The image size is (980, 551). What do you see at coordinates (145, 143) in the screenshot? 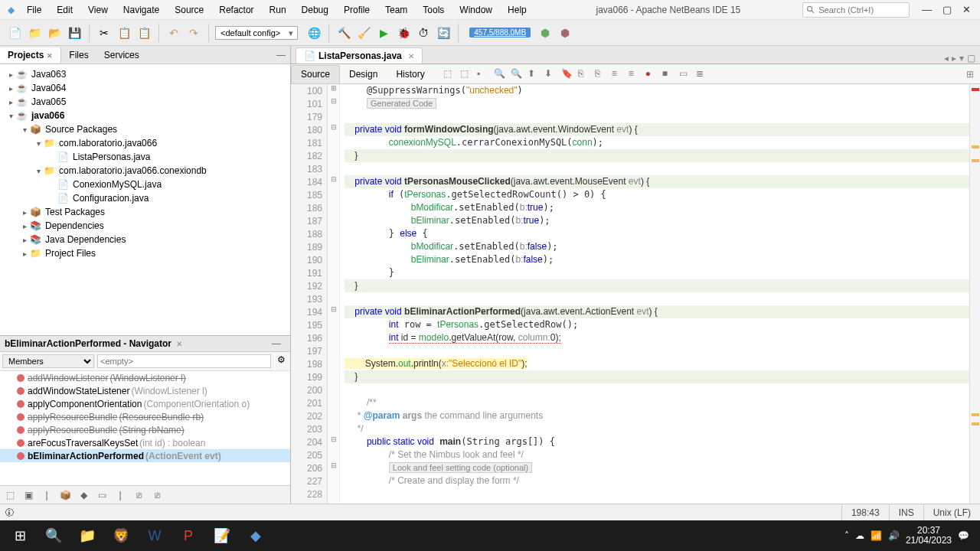
I see `tree-row: ▾📁com.laboratorio.java066` at bounding box center [145, 143].